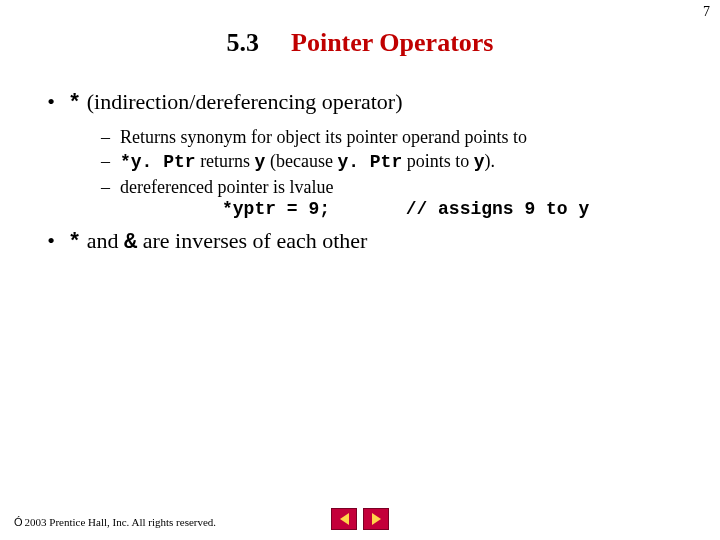  Describe the element at coordinates (370, 162) in the screenshot. I see `code-span: y. Ptr` at that location.